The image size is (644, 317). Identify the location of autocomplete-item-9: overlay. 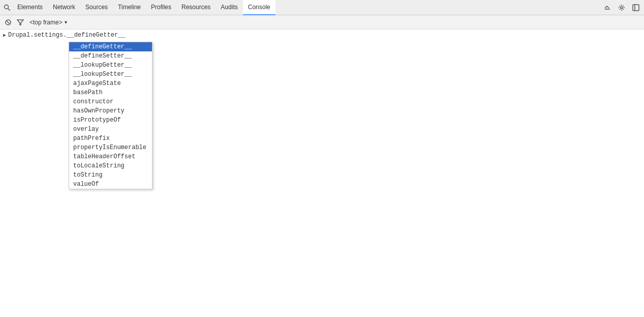
(111, 129).